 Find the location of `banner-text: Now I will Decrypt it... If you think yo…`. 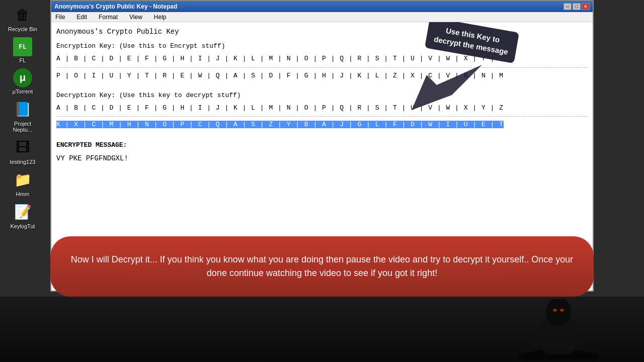

banner-text: Now I will Decrypt it... If you think yo… is located at coordinates (322, 266).